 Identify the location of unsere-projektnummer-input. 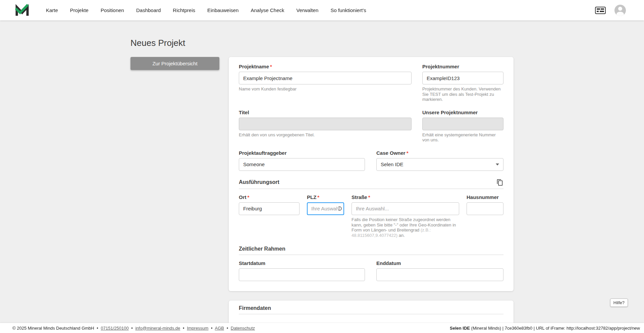
(463, 124).